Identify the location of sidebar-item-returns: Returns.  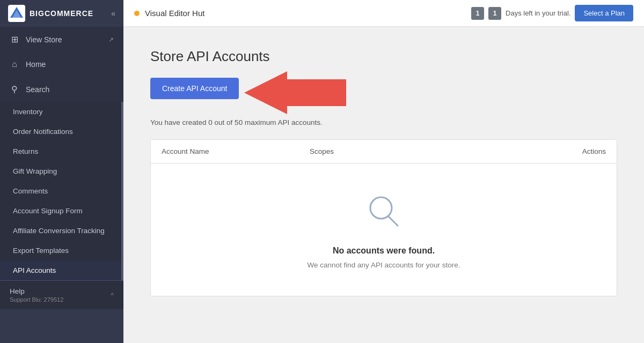
(62, 151).